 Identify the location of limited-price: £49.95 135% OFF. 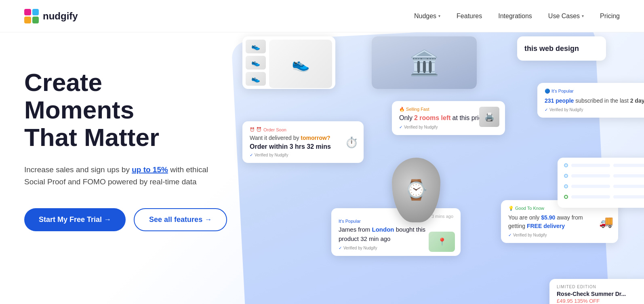
(600, 301).